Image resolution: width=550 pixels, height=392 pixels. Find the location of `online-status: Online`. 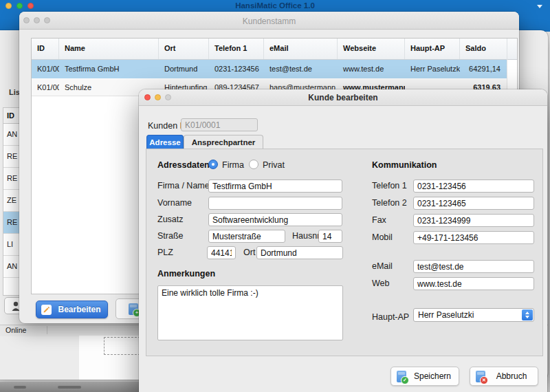

online-status: Online is located at coordinates (16, 330).